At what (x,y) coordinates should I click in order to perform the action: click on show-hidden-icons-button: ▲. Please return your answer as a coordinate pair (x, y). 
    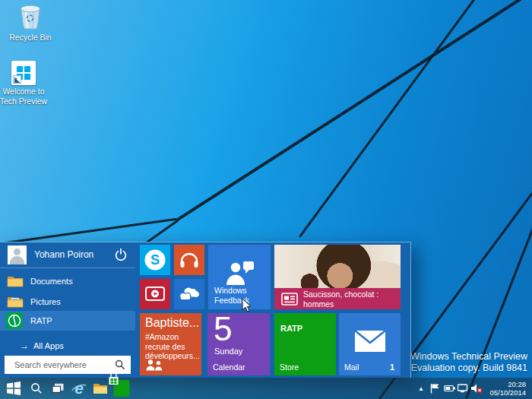
    Looking at the image, I should click on (421, 388).